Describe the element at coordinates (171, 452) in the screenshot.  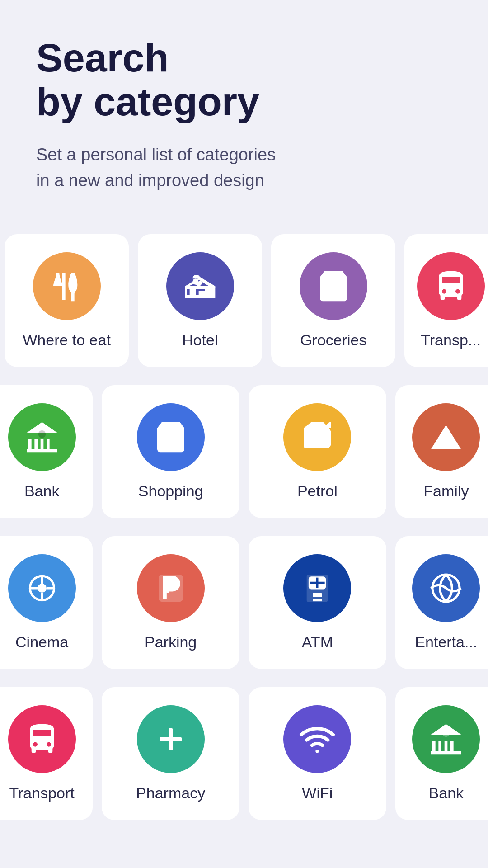
I see `category-card-shopping: Shopping` at that location.